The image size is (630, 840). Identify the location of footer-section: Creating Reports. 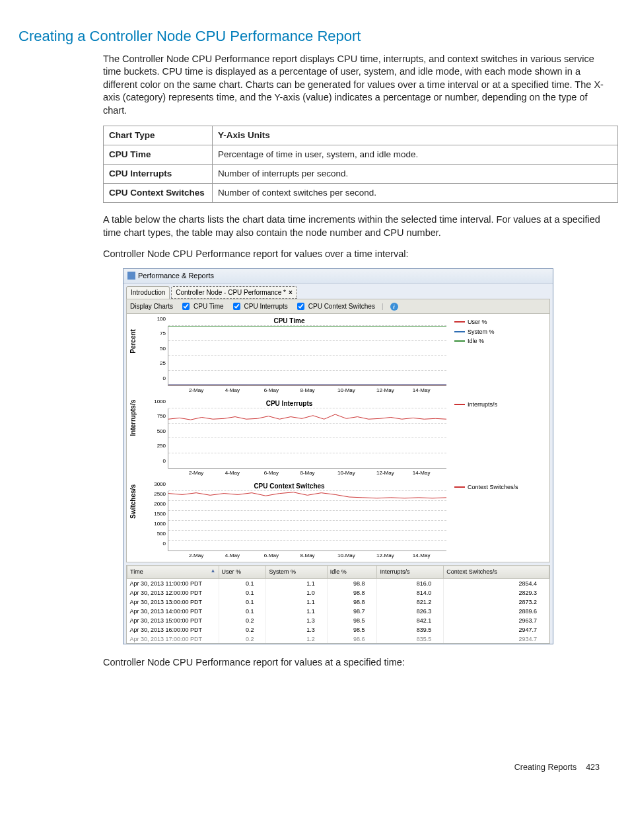
(545, 767).